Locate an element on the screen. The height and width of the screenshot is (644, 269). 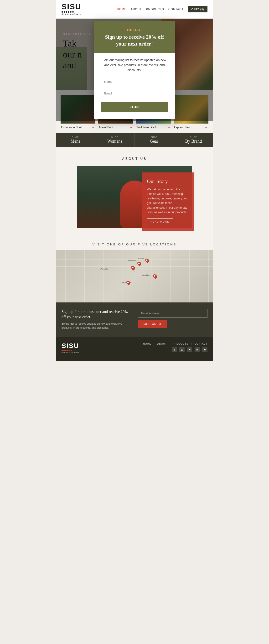
map-container: Boston Worcester Providence Brockton Wal… is located at coordinates (134, 276).